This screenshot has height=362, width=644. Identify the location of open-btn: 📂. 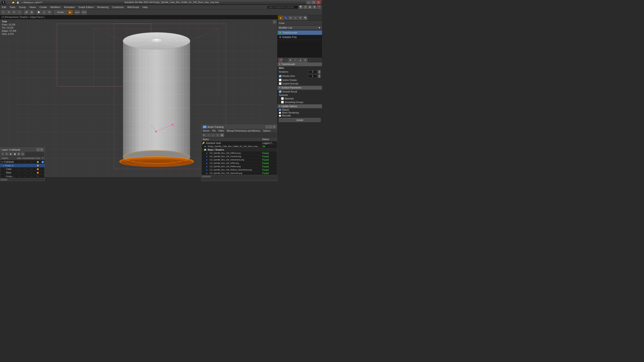
(13, 2).